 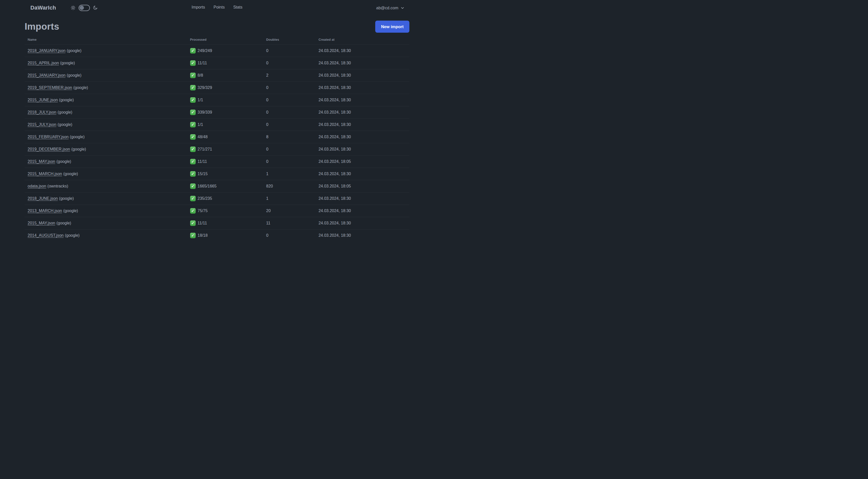 I want to click on table-row: 2015_JUNE.json(google) ✓ 1/1 0 24.03.202…, so click(x=217, y=100).